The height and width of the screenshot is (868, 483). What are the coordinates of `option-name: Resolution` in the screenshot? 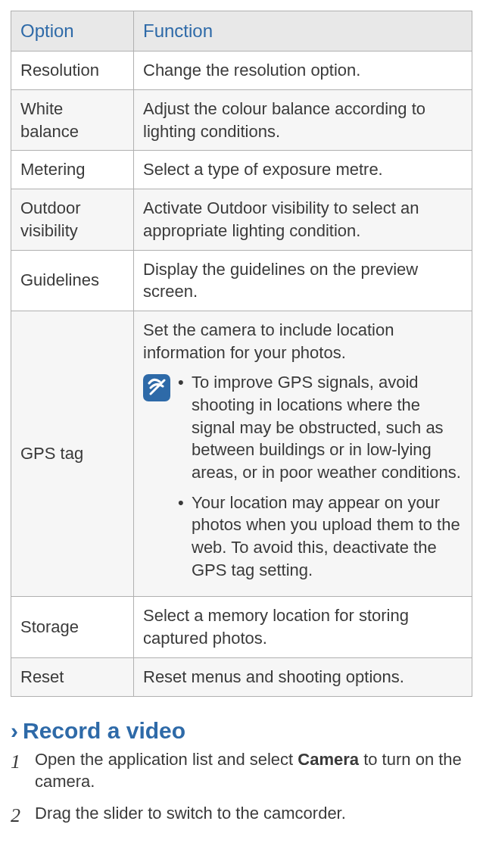 It's located at (73, 71).